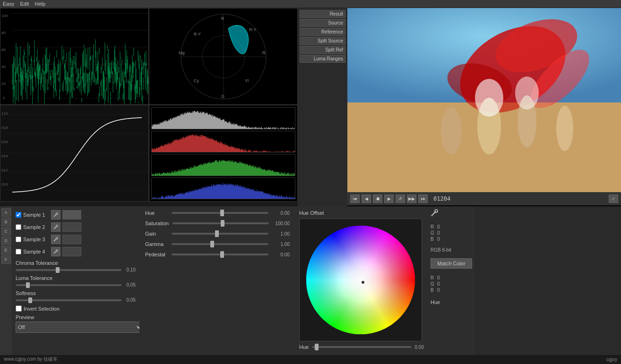  Describe the element at coordinates (451, 233) in the screenshot. I see `rgb-display-top: R 0 G 0 B 0` at that location.